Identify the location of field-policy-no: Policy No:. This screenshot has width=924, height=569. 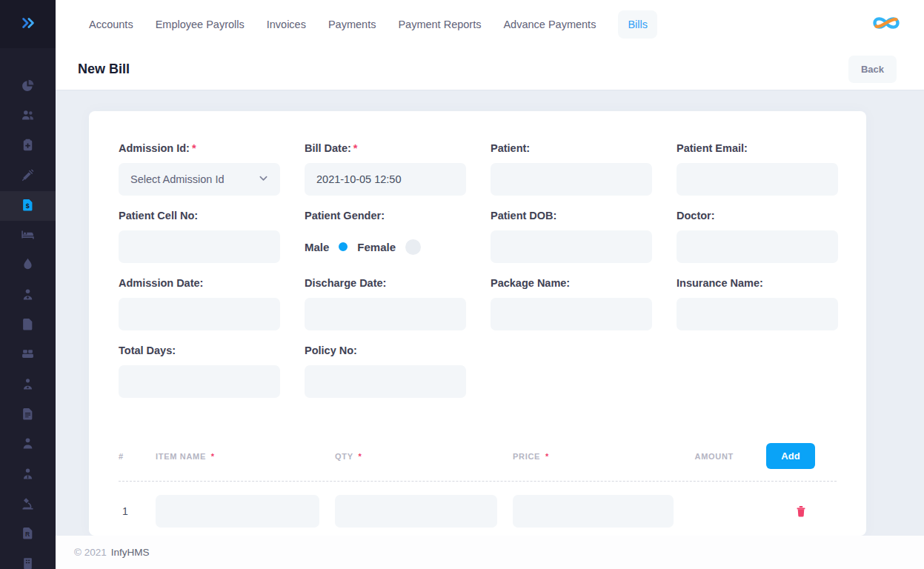
(385, 371).